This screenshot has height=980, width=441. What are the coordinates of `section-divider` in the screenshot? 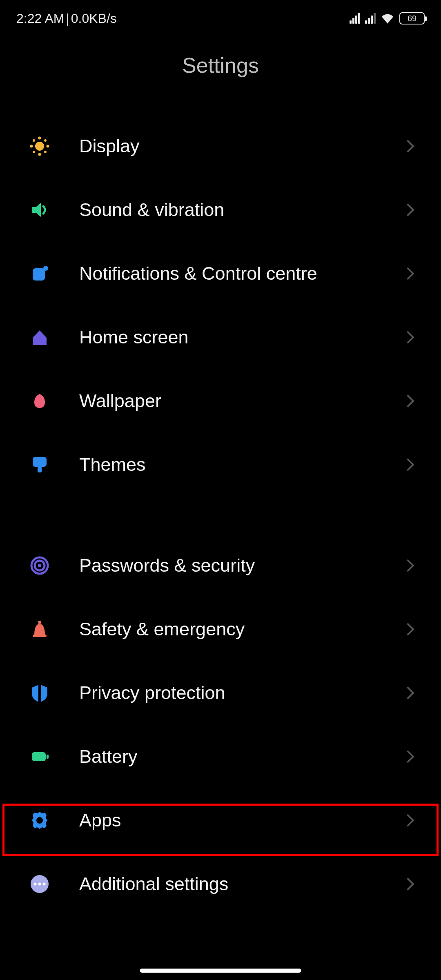 It's located at (220, 513).